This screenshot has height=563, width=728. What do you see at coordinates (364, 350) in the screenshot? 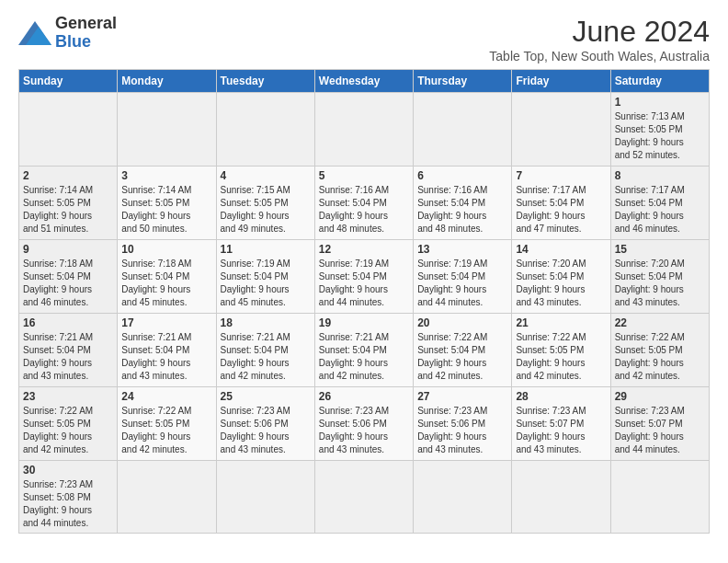
I see `calendar-week-4: 16Sunrise: 7:21 AM Sunset: 5:04 PM Dayli…` at bounding box center [364, 350].